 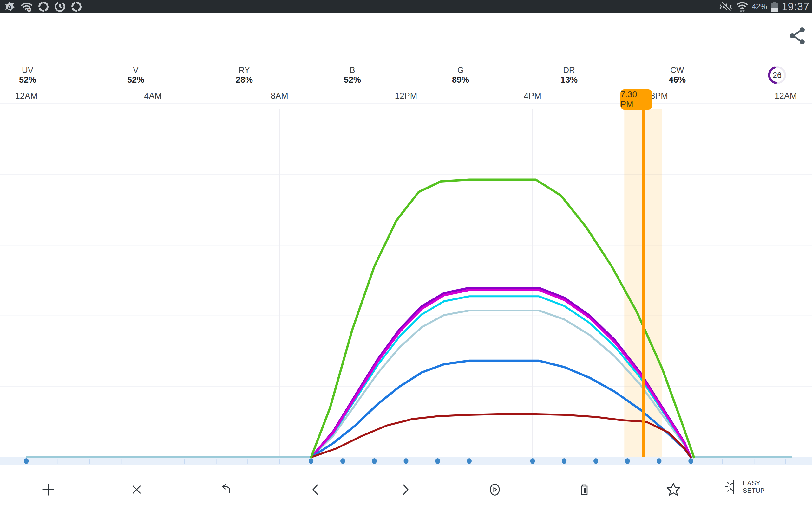 I want to click on play-circle-icon, so click(x=495, y=490).